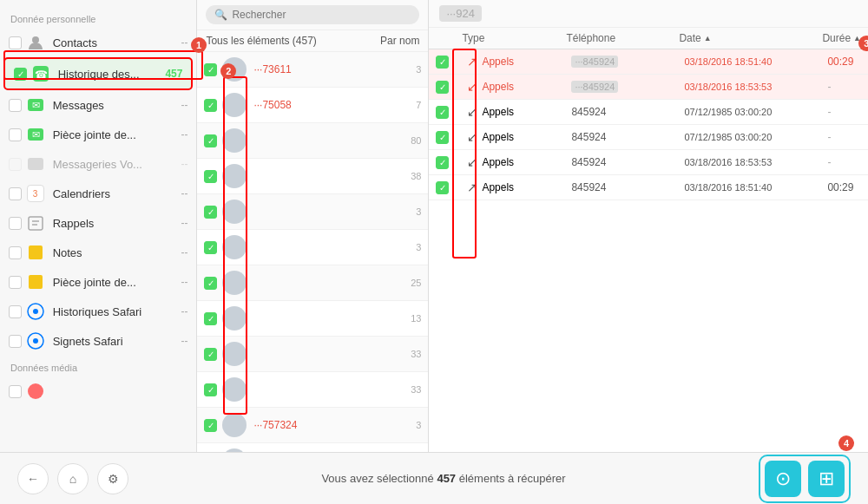 The width and height of the screenshot is (868, 504). Describe the element at coordinates (260, 41) in the screenshot. I see `middle-header-left: Tous les éléments (457)` at that location.